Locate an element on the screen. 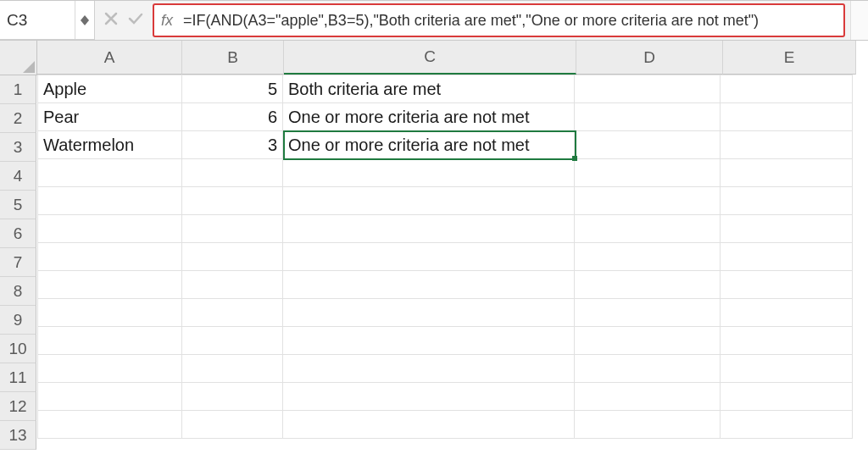 This screenshot has height=454, width=868. cell-D6 is located at coordinates (648, 229).